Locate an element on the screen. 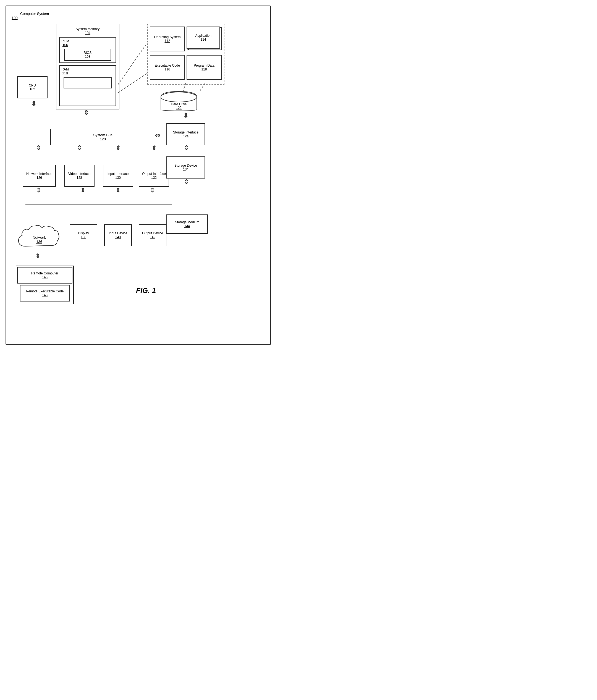 The width and height of the screenshot is (597, 700). network-cloud: Network 136 is located at coordinates (39, 238).